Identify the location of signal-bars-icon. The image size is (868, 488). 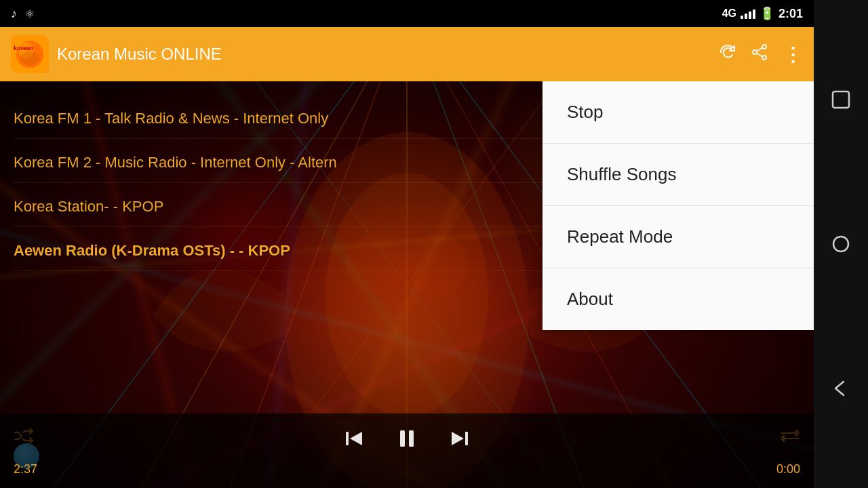
(748, 14).